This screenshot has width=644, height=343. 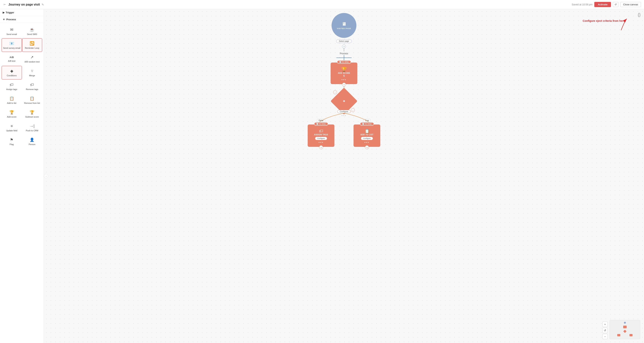 I want to click on sidebar-item-add-to-list: 📋 Add to list, so click(x=12, y=100).